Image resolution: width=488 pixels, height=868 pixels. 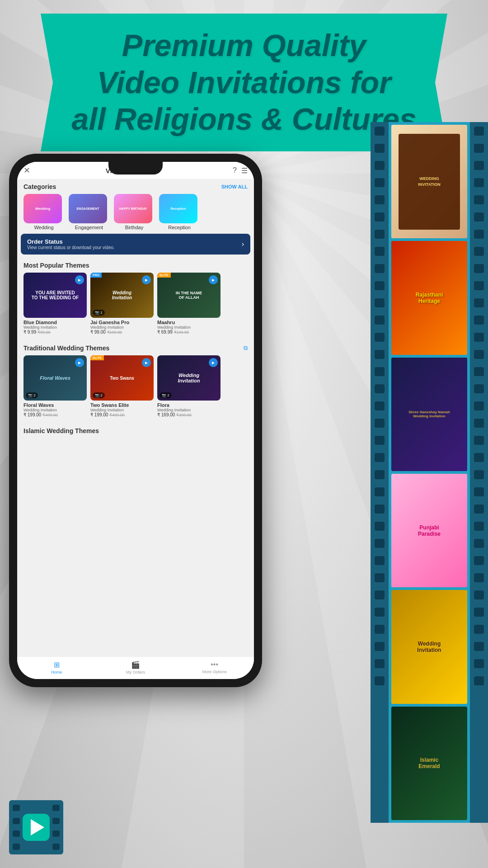 I want to click on cat-wedding-label: Wedding, so click(x=44, y=227).